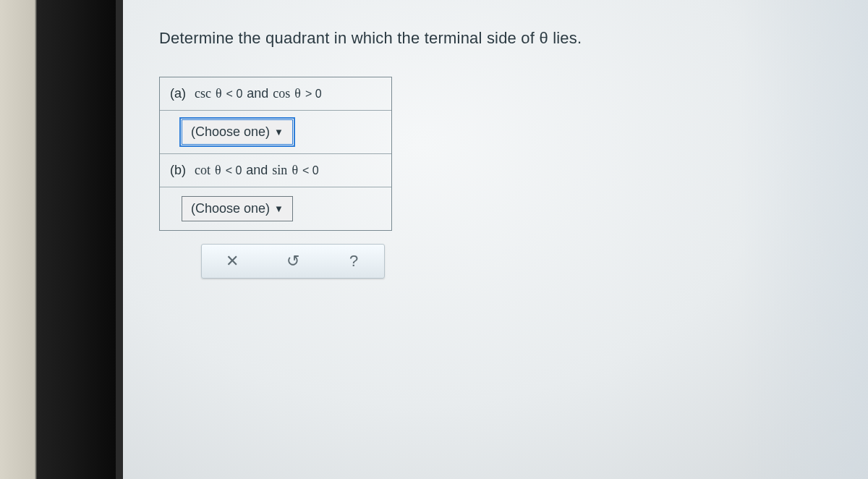 The height and width of the screenshot is (479, 868). I want to click on part-b-rel1: < 0, so click(234, 171).